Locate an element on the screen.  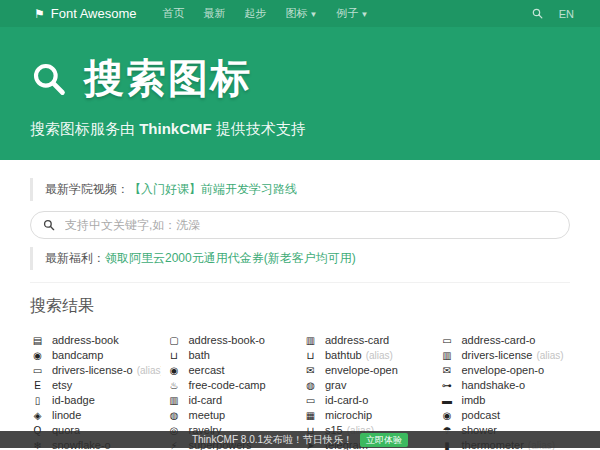
icon-name: free-code-camp is located at coordinates (228, 386).